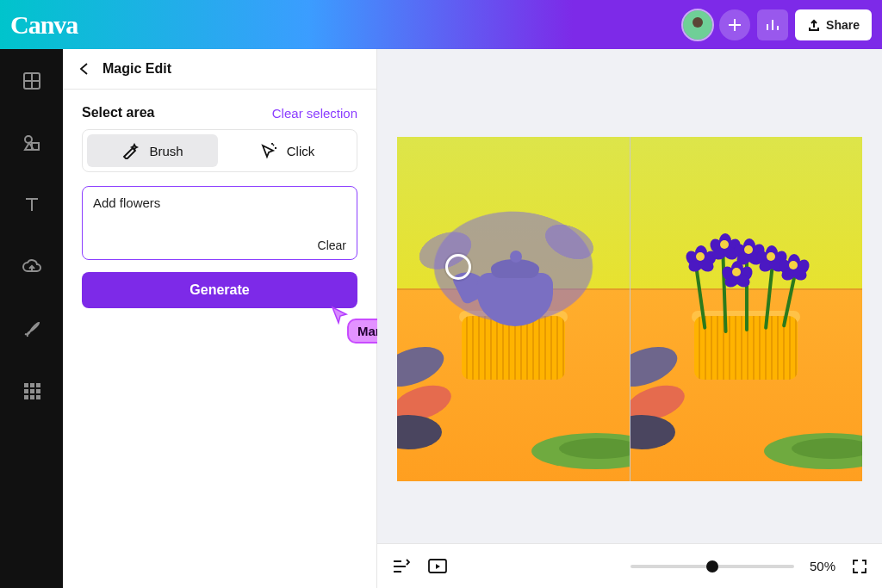 The image size is (882, 588). What do you see at coordinates (219, 290) in the screenshot?
I see `generate-label: Generate` at bounding box center [219, 290].